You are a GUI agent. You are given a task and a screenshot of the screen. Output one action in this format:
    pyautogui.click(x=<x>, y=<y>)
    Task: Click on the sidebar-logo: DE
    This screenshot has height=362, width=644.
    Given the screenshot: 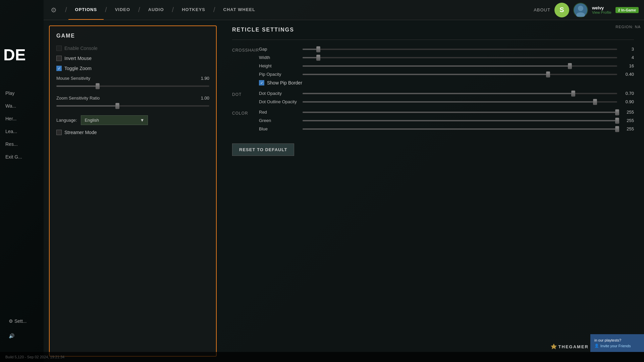 What is the action you would take?
    pyautogui.click(x=15, y=55)
    